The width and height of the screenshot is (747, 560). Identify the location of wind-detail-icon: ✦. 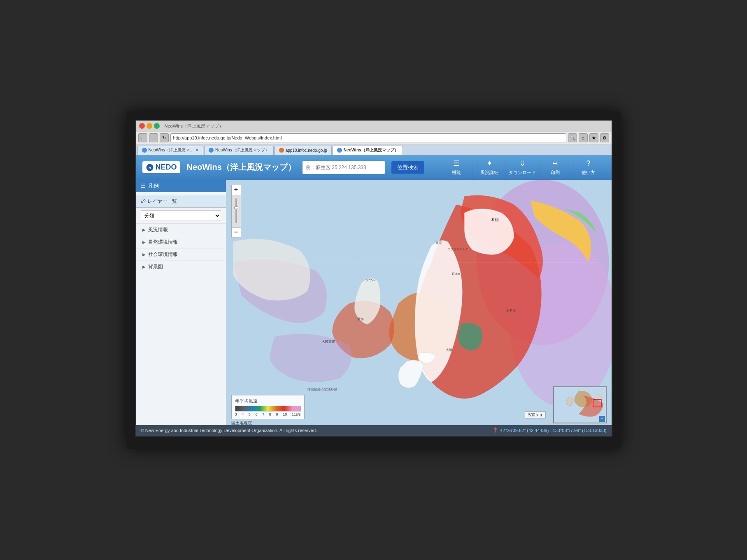
(490, 163).